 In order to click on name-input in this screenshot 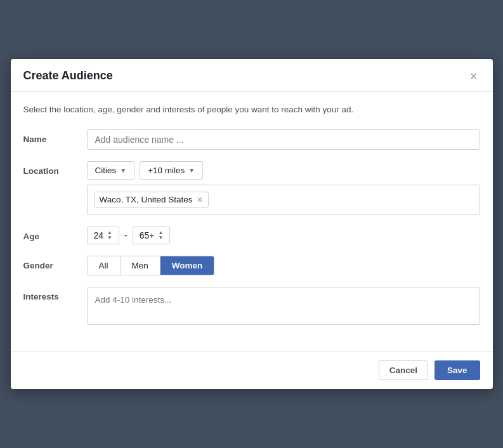, I will do `click(284, 140)`.